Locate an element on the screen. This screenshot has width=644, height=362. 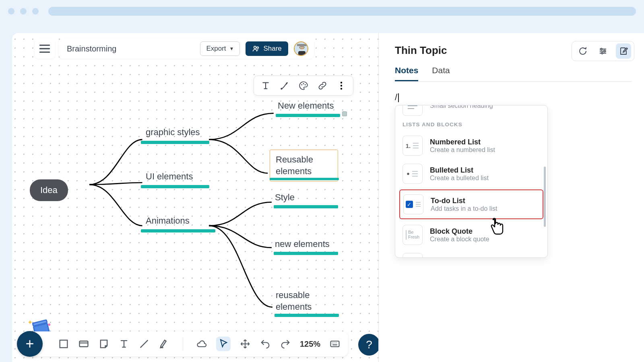
numbered-list-icon: 1. is located at coordinates (413, 146).